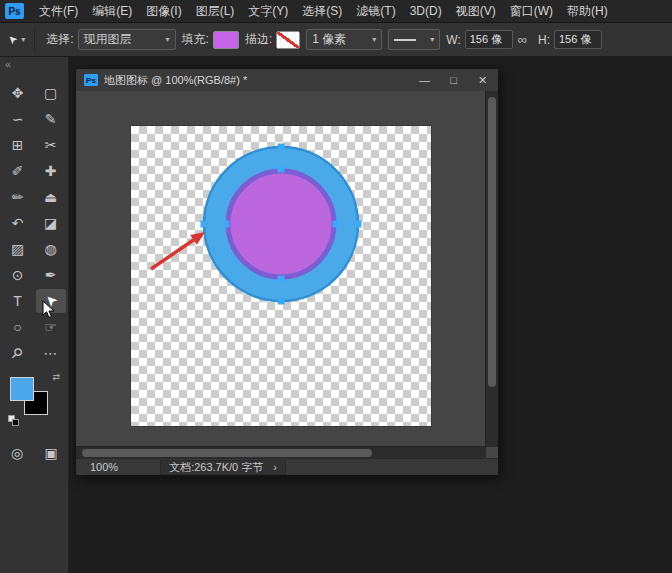  Describe the element at coordinates (104, 467) in the screenshot. I see `zoom-level: 100%` at that location.